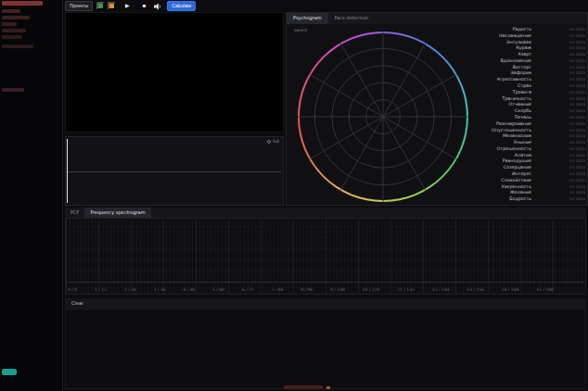 The height and width of the screenshot is (391, 588). What do you see at coordinates (174, 170) in the screenshot?
I see `waveform-panel: full` at bounding box center [174, 170].